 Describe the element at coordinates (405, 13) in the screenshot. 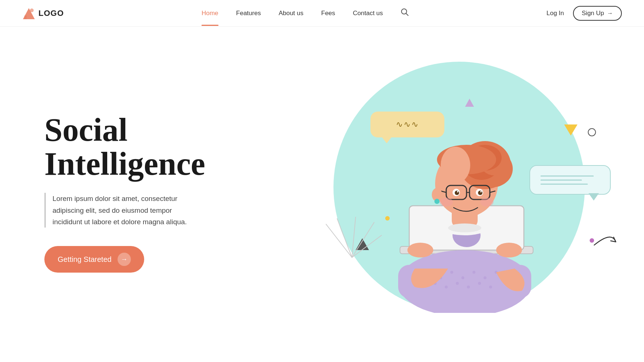

I see `search-icon` at that location.